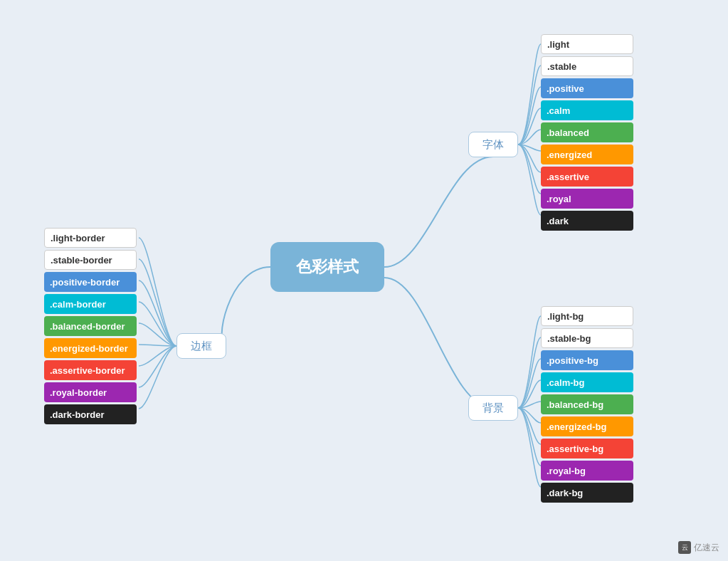 The height and width of the screenshot is (561, 728). What do you see at coordinates (587, 338) in the screenshot?
I see `list-item: .stable-bg` at bounding box center [587, 338].